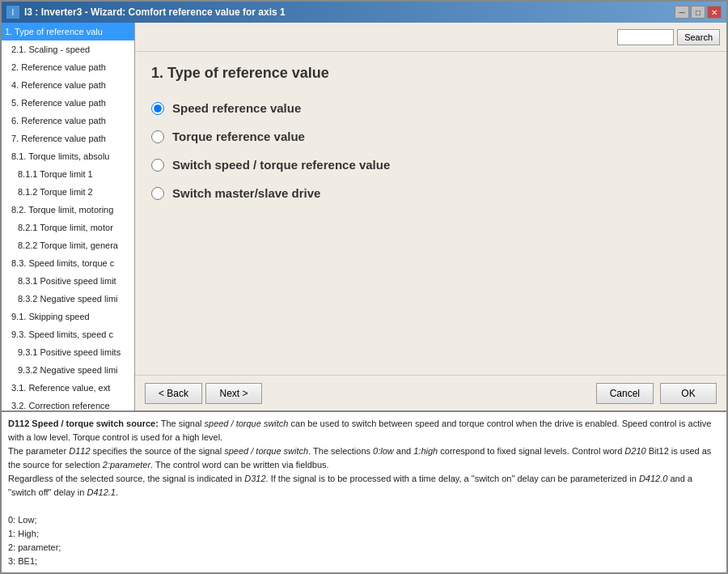 This screenshot has height=574, width=728. I want to click on radio-input-opt1, so click(158, 108).